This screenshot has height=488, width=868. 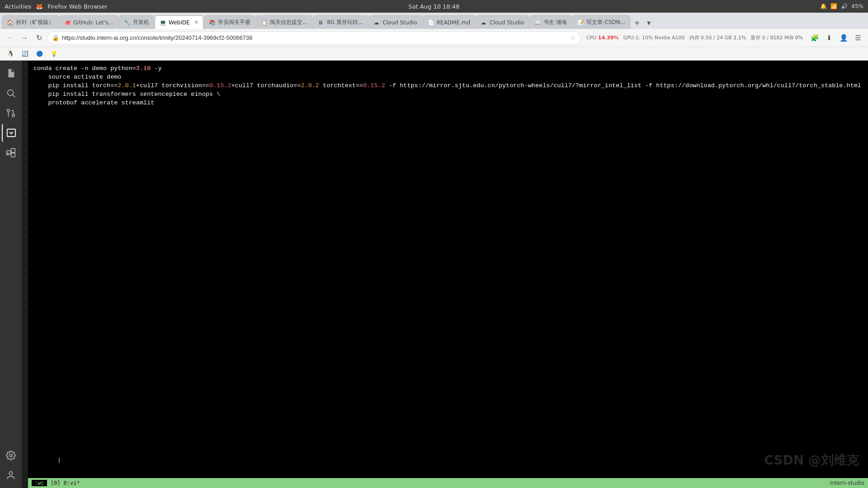 What do you see at coordinates (25, 274) in the screenshot?
I see `vscode-gutter: ~ ~ ~ ~ ~ ~ ~ ~ ~ ~ ~ ~ ~ ~ ~ ~ ~ ~ ~ ~ …` at bounding box center [25, 274].